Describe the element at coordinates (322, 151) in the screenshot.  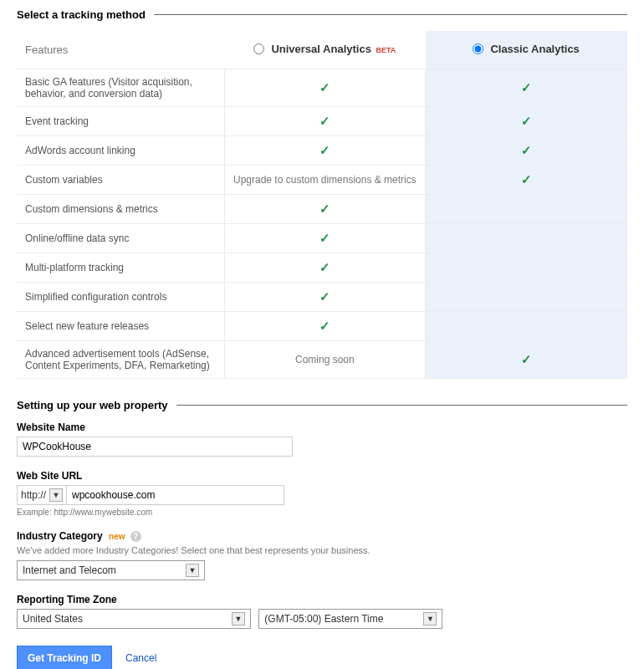
I see `table-row: AdWords account linking✓✓` at that location.